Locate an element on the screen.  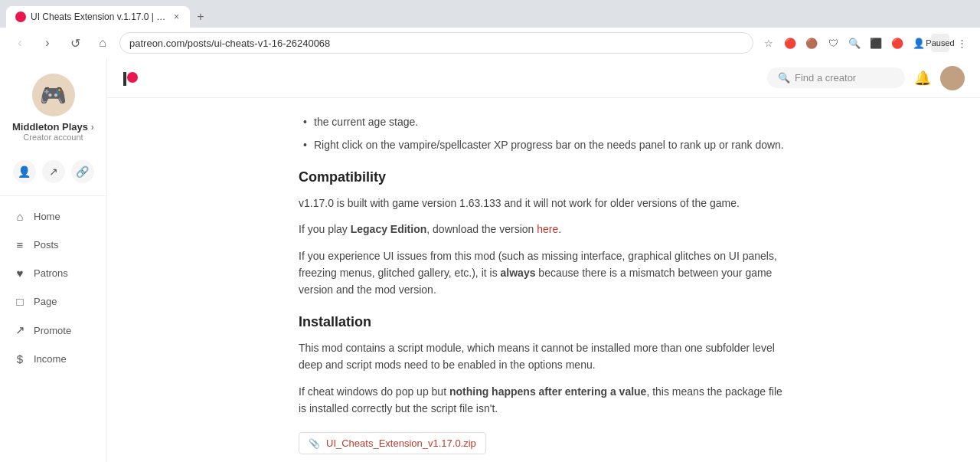
installation-heading: Installation is located at coordinates (544, 322).